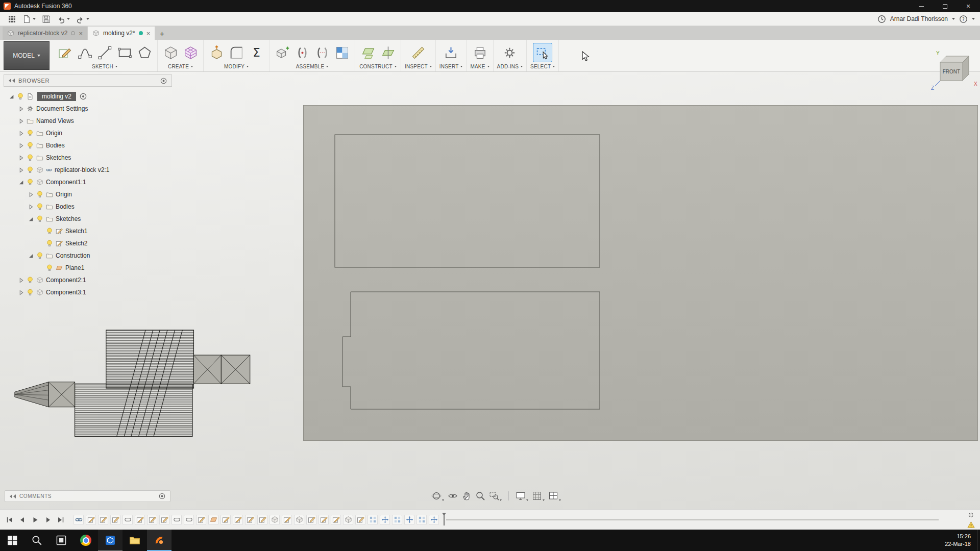  I want to click on browser-item-sketch1: Sketch1, so click(88, 231).